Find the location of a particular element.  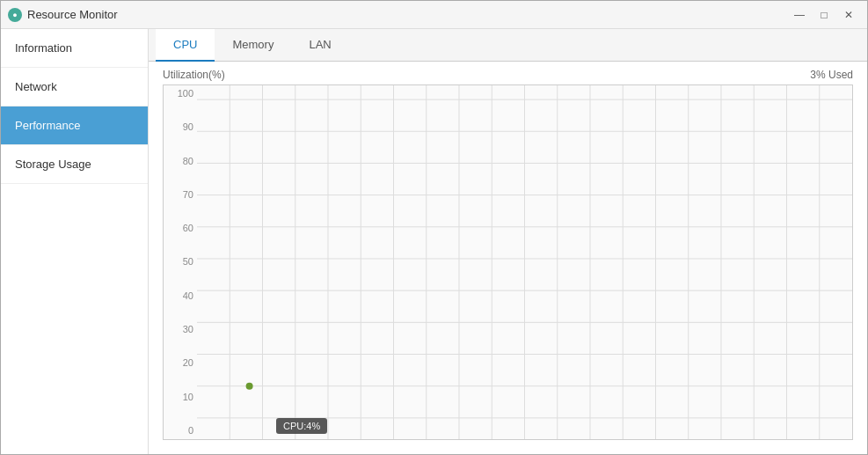

tabs-bar: CPU Memory LAN is located at coordinates (508, 46).